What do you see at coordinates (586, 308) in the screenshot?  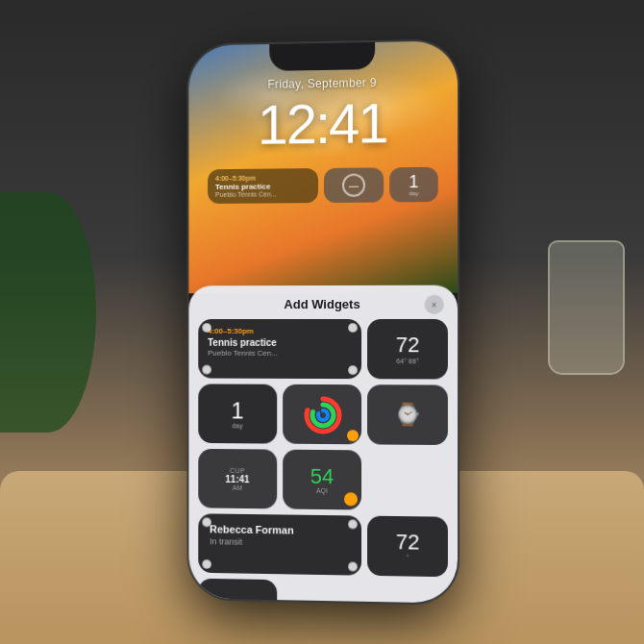 I see `jar-decoration` at bounding box center [586, 308].